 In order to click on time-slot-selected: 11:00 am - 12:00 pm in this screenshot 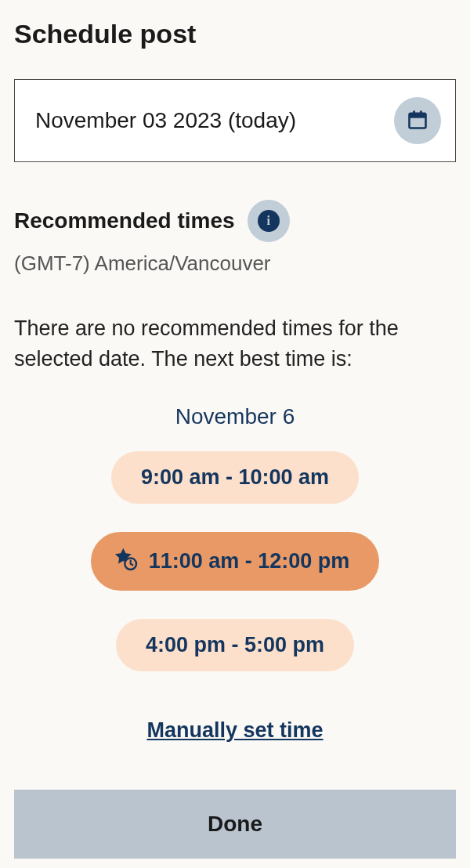, I will do `click(235, 561)`.